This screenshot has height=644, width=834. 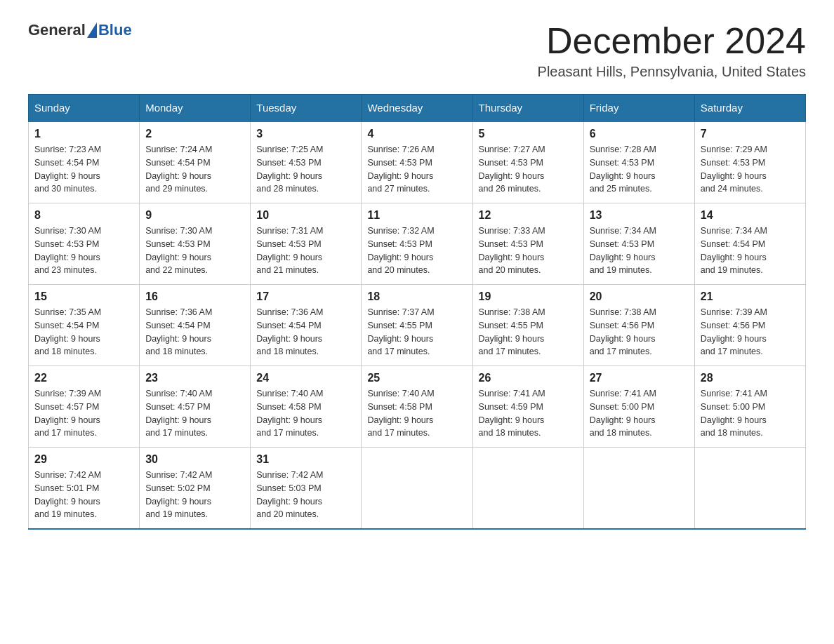 What do you see at coordinates (417, 244) in the screenshot?
I see `table-row: 11 Sunrise: 7:32 AM Sunset: 4:53 PM Dayl…` at bounding box center [417, 244].